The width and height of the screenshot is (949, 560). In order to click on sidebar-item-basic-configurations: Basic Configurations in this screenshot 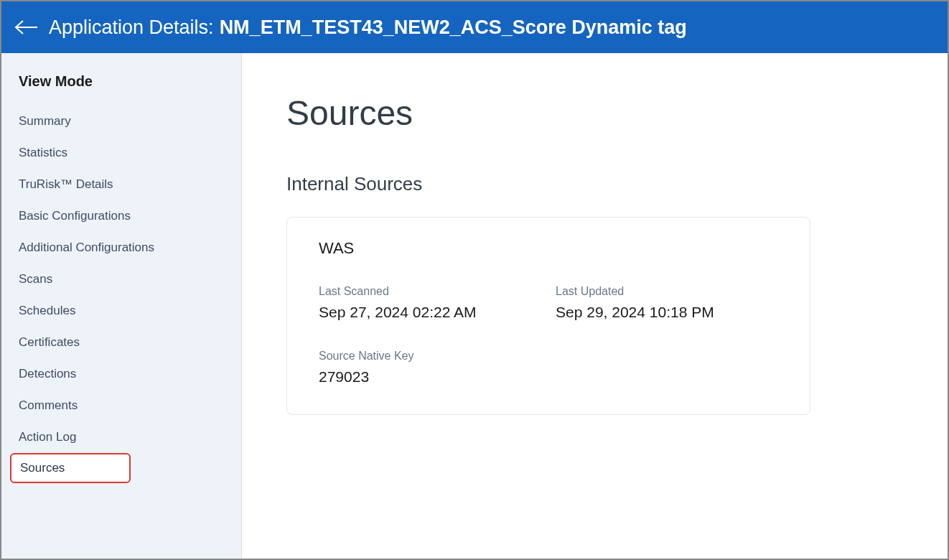, I will do `click(121, 216)`.